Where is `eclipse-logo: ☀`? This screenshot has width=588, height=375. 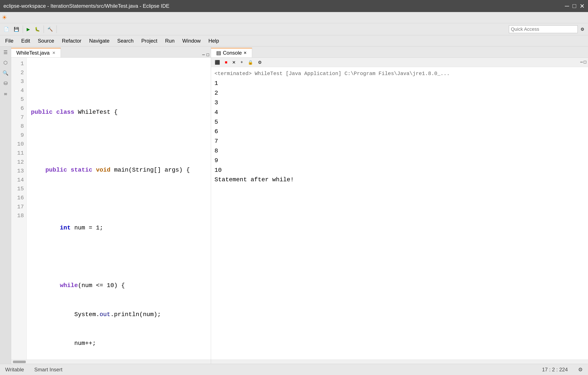
eclipse-logo: ☀ is located at coordinates (4, 18).